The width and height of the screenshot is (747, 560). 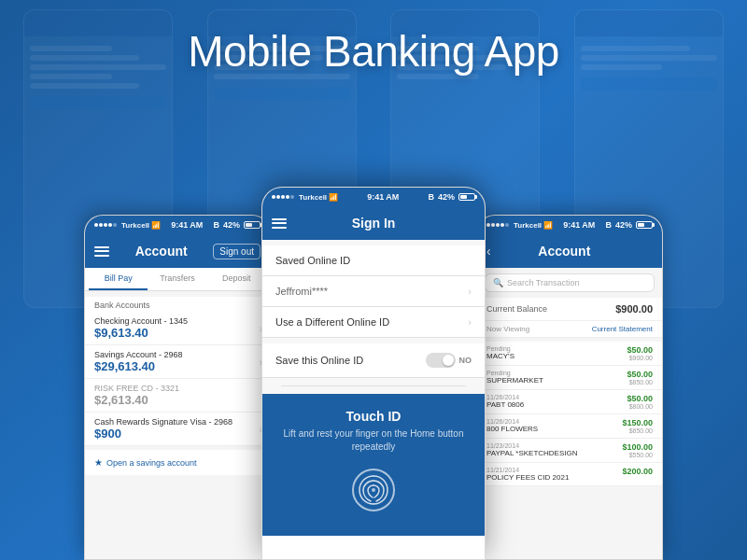 I want to click on balance-amount: $900.00, so click(x=634, y=309).